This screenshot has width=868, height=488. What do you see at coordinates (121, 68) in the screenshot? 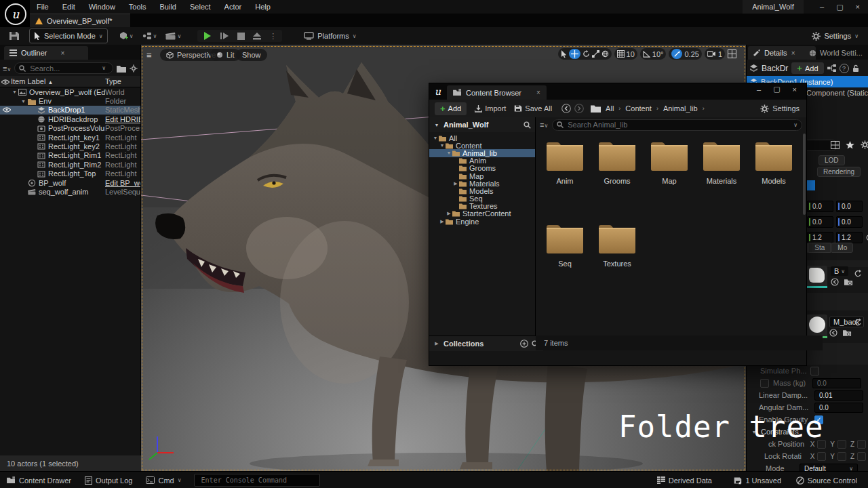
I see `new-folder-icon` at bounding box center [121, 68].